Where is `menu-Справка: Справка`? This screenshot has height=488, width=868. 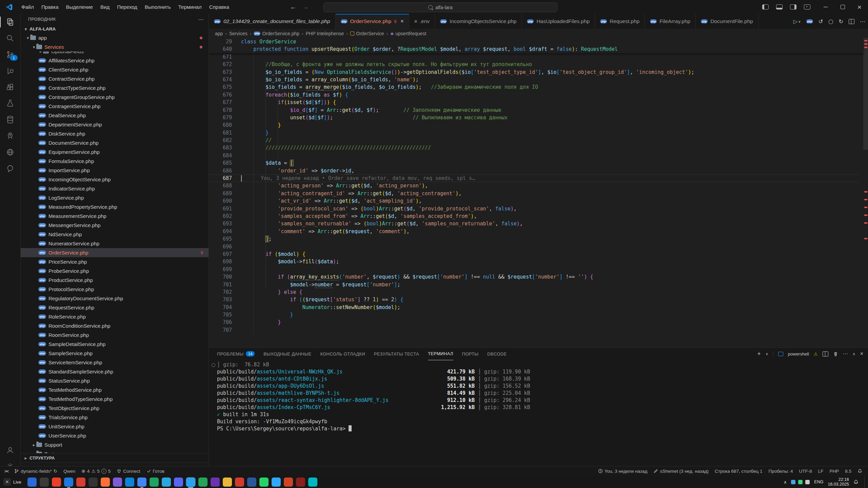 menu-Справка: Справка is located at coordinates (219, 7).